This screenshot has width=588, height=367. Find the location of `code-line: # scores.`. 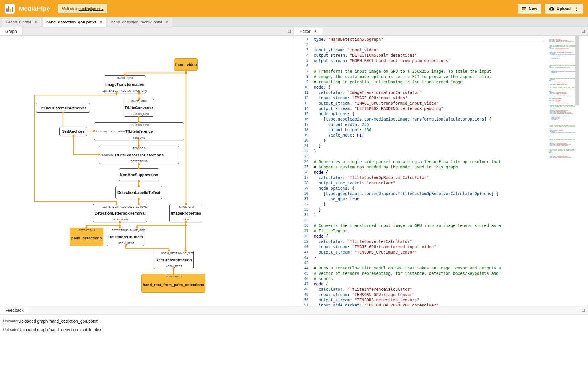

code-line: # scores. is located at coordinates (429, 279).